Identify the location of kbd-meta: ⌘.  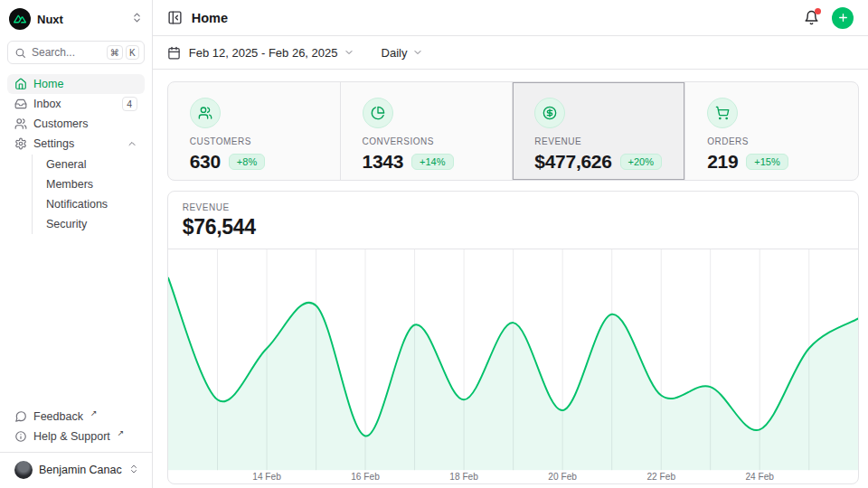
(115, 52).